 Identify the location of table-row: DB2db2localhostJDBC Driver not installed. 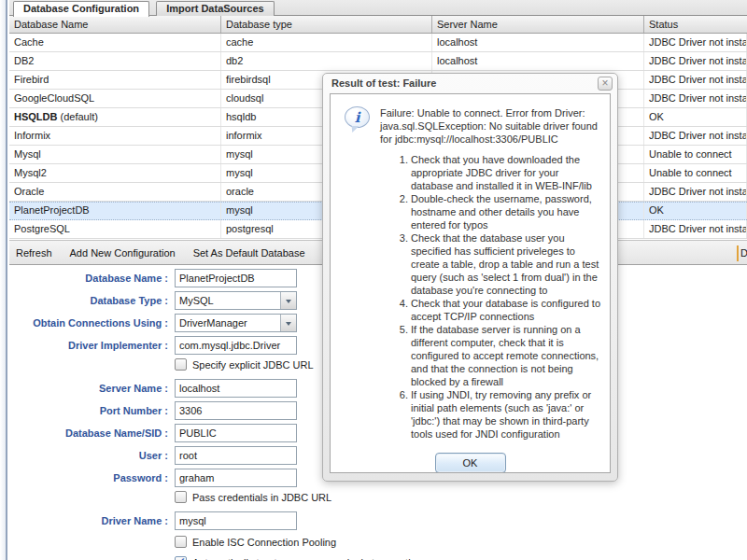
(378, 62).